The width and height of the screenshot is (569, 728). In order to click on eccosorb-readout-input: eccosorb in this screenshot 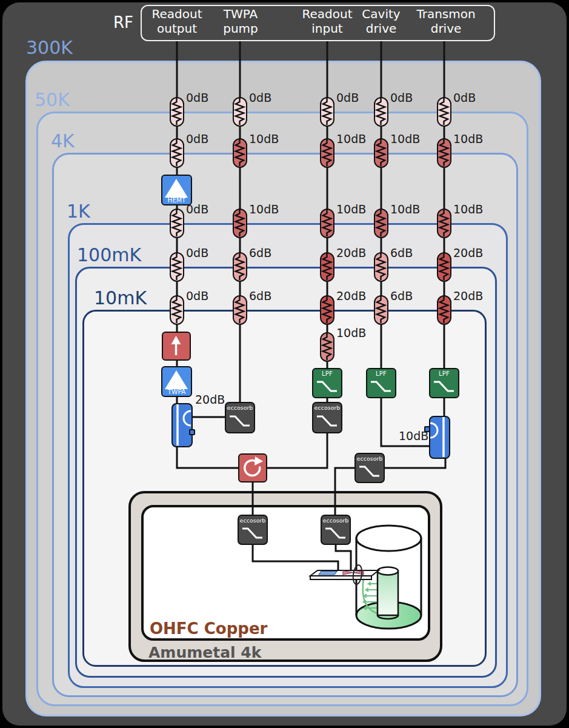, I will do `click(327, 418)`.